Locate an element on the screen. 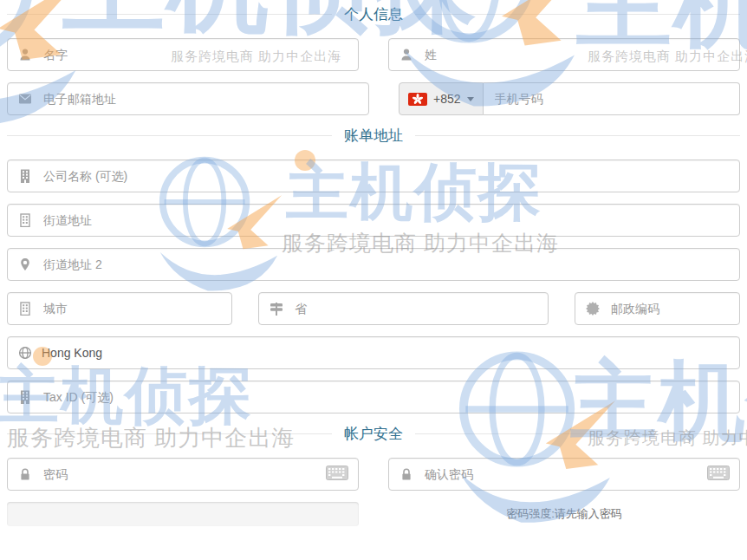 This screenshot has width=747, height=560. street-address2-input is located at coordinates (386, 264).